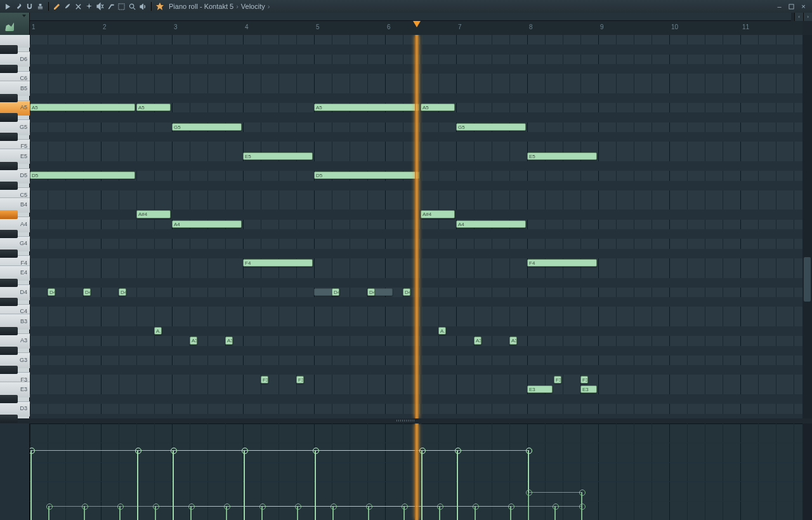 The image size is (812, 520). I want to click on timeline: 1234567891011, so click(416, 28).